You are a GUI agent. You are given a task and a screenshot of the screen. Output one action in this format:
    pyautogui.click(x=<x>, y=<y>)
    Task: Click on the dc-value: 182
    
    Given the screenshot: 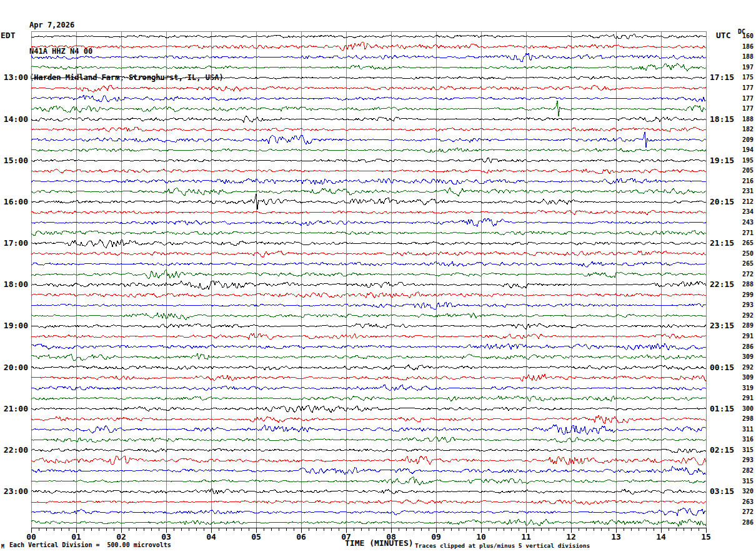 What is the action you would take?
    pyautogui.click(x=745, y=129)
    